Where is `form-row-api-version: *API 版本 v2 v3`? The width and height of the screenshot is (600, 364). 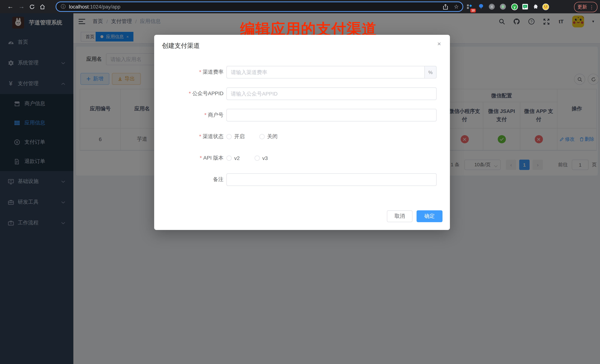
form-row-api-version: *API 版本 v2 v3 is located at coordinates (300, 158).